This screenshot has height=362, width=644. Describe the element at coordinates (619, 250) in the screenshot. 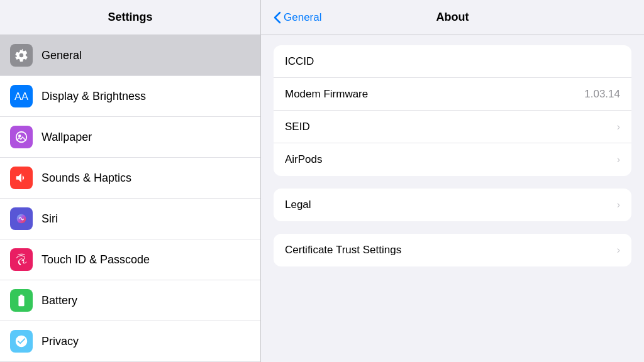

I see `row-value-2-0: ›` at that location.